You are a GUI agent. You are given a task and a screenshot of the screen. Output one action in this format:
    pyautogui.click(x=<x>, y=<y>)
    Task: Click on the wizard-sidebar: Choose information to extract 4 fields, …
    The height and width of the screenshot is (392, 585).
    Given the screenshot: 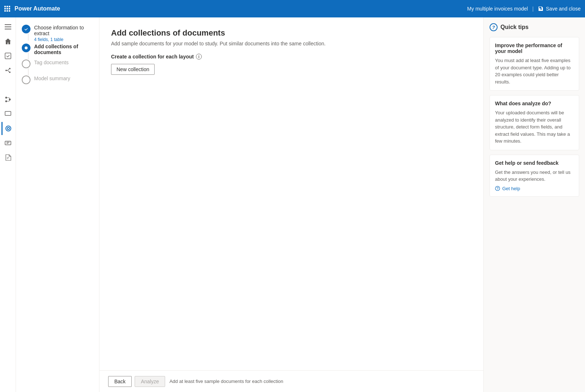 What is the action you would take?
    pyautogui.click(x=58, y=205)
    